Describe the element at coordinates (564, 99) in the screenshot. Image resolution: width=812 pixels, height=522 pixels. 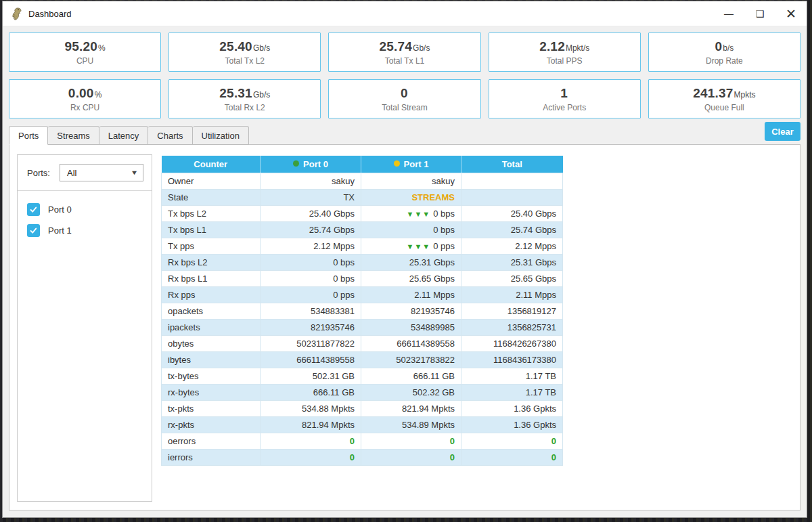
I see `stat-card: 1 Active Ports` at that location.